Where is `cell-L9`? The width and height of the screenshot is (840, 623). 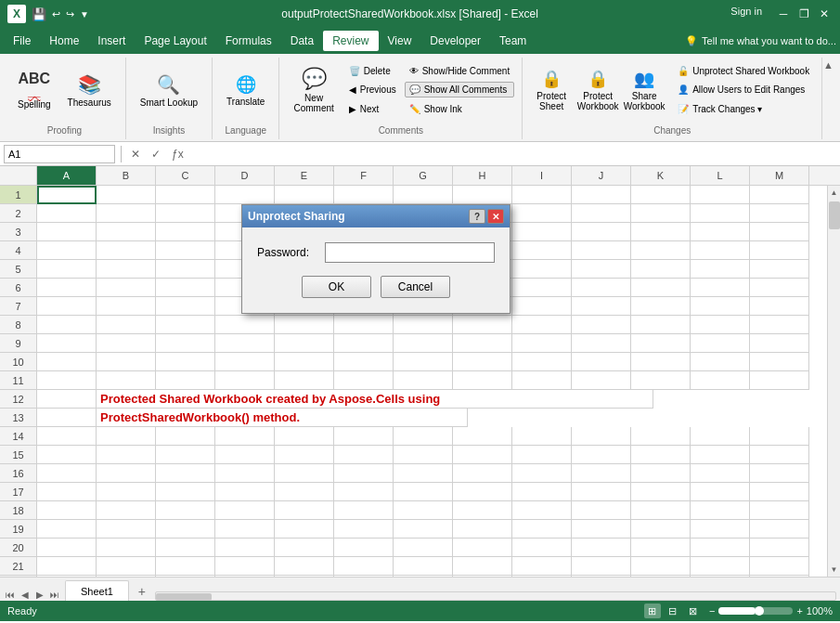
cell-L9 is located at coordinates (720, 344).